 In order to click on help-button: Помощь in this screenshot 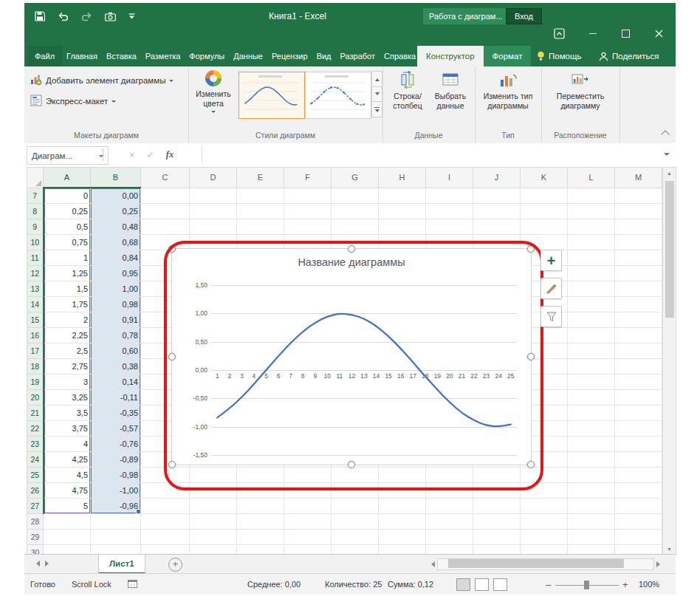, I will do `click(559, 56)`.